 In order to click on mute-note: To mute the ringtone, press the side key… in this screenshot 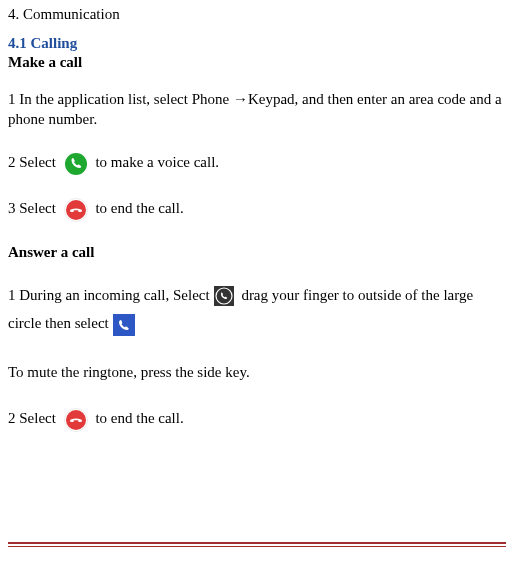, I will do `click(257, 372)`.